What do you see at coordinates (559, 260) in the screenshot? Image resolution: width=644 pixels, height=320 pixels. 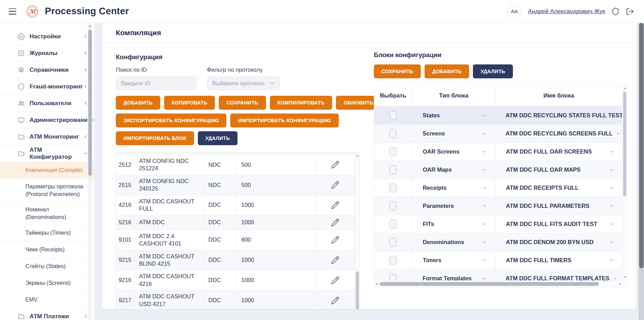 I see `block-name-select: ATM DDC FULL TIMERS` at bounding box center [559, 260].